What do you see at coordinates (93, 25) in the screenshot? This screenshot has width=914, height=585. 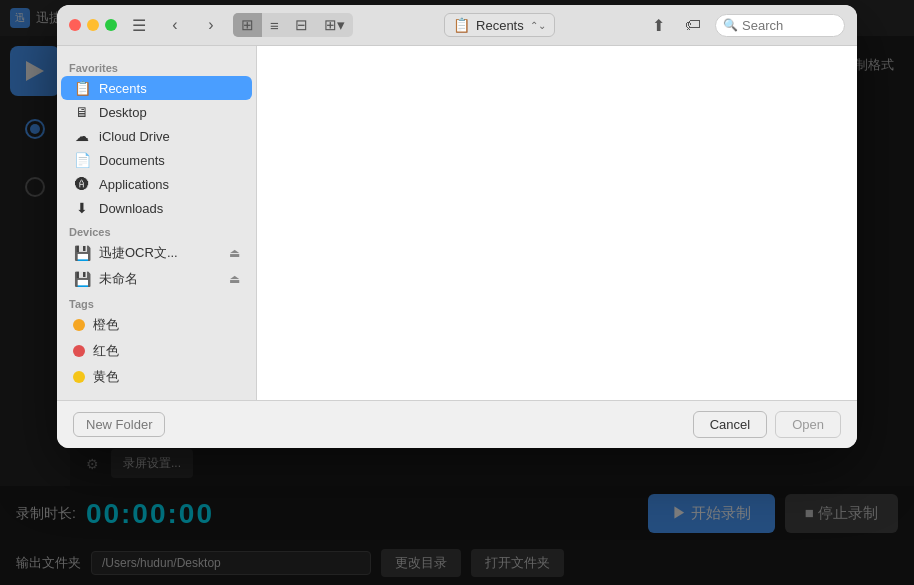 I see `window-buttons` at bounding box center [93, 25].